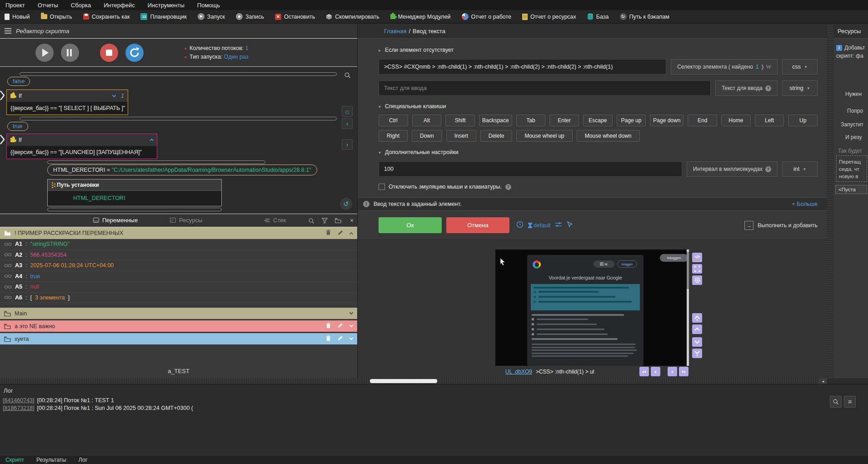 This screenshot has height=464, width=868. What do you see at coordinates (559, 225) in the screenshot?
I see `sliders-icon` at bounding box center [559, 225].